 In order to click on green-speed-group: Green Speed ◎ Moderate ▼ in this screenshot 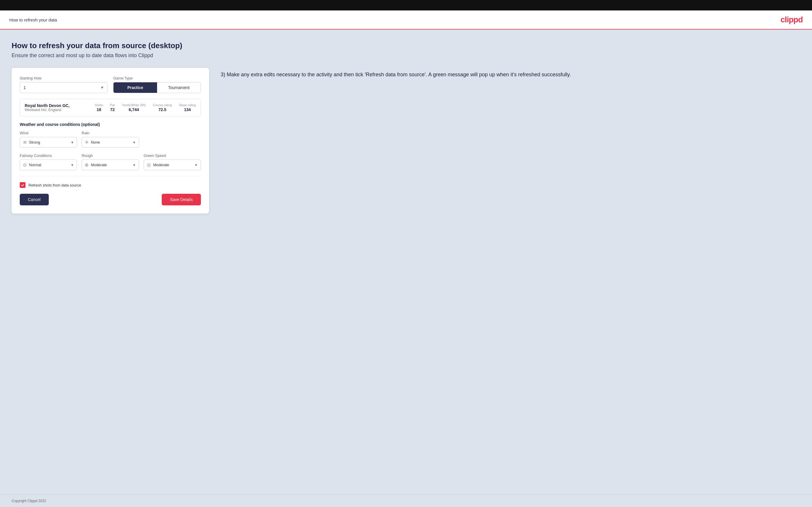, I will do `click(172, 162)`.